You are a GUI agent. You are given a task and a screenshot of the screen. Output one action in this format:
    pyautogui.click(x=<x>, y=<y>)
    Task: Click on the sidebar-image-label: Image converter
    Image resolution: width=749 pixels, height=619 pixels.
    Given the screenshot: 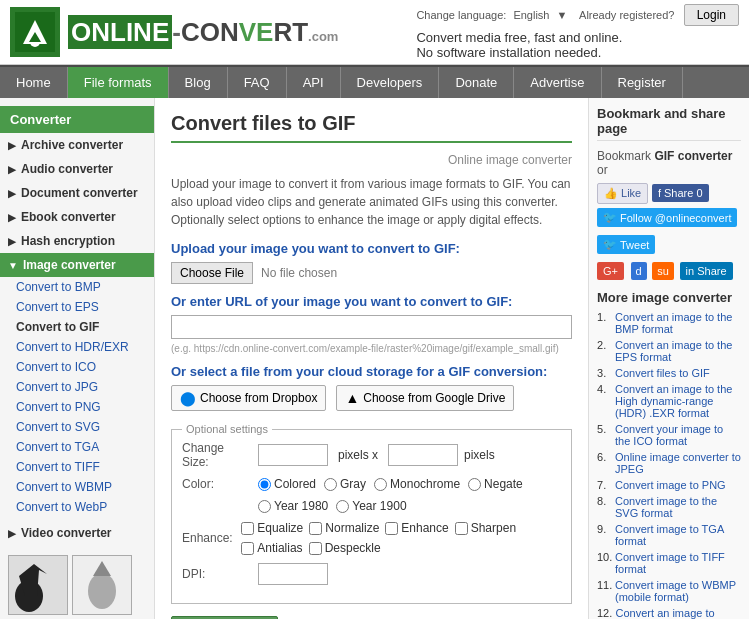 What is the action you would take?
    pyautogui.click(x=70, y=265)
    